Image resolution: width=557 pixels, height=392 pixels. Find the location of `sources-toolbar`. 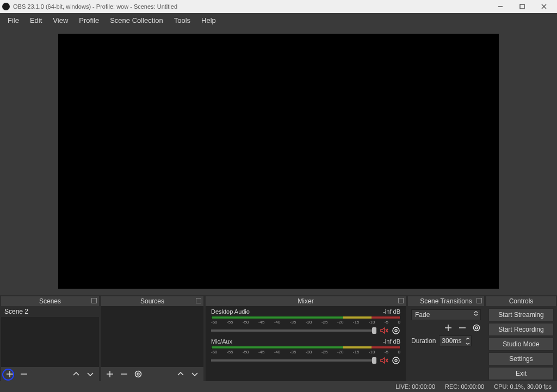

sources-toolbar is located at coordinates (152, 374).